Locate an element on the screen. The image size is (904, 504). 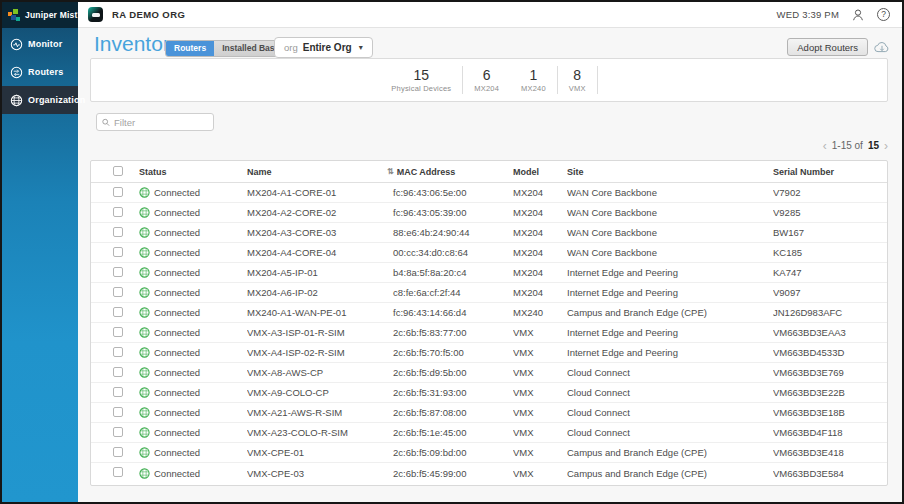
col-mac-label: MAC Address is located at coordinates (426, 172).